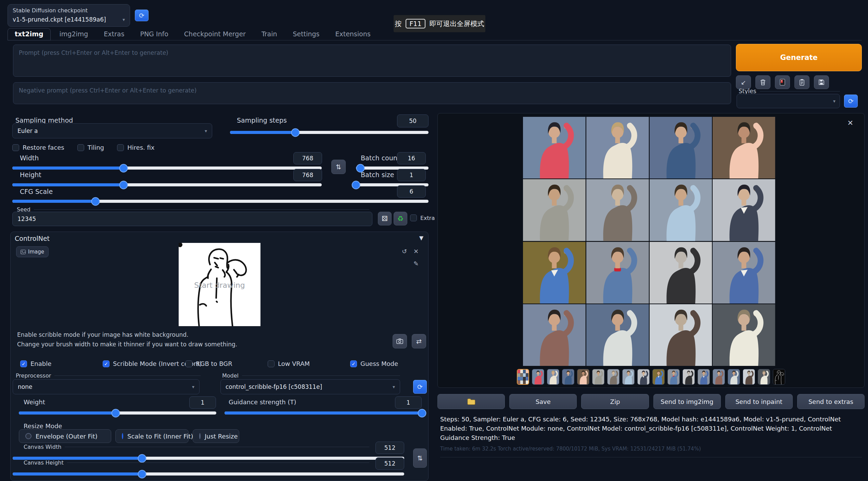 The height and width of the screenshot is (481, 868). I want to click on clear-image-icon: ✕, so click(416, 251).